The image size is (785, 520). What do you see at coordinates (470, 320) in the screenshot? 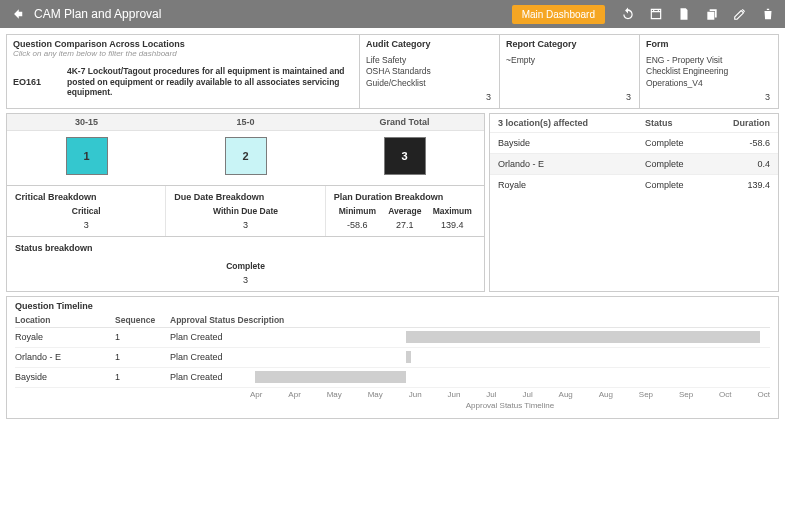
I see `tl-head-approval: Approval Status Description` at bounding box center [470, 320].